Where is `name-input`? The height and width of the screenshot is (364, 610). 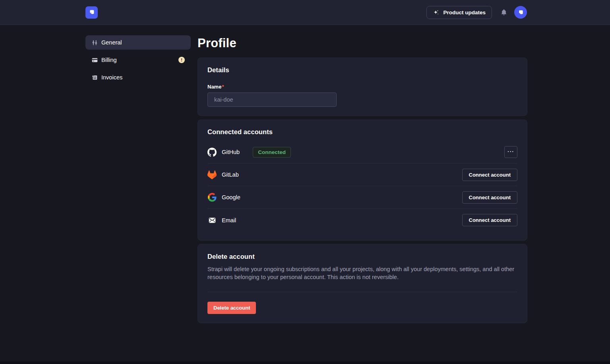
name-input is located at coordinates (272, 100).